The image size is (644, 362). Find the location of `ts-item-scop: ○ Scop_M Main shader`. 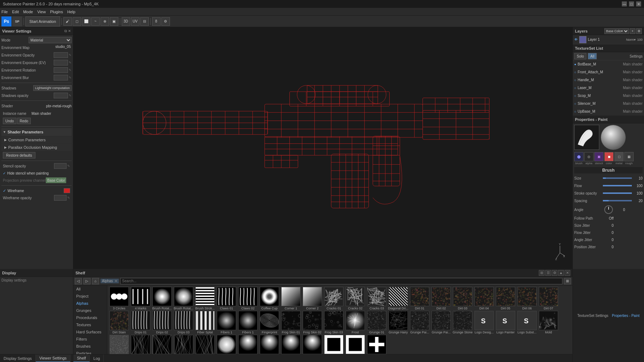

ts-item-scop: ○ Scop_M Main shader is located at coordinates (608, 96).